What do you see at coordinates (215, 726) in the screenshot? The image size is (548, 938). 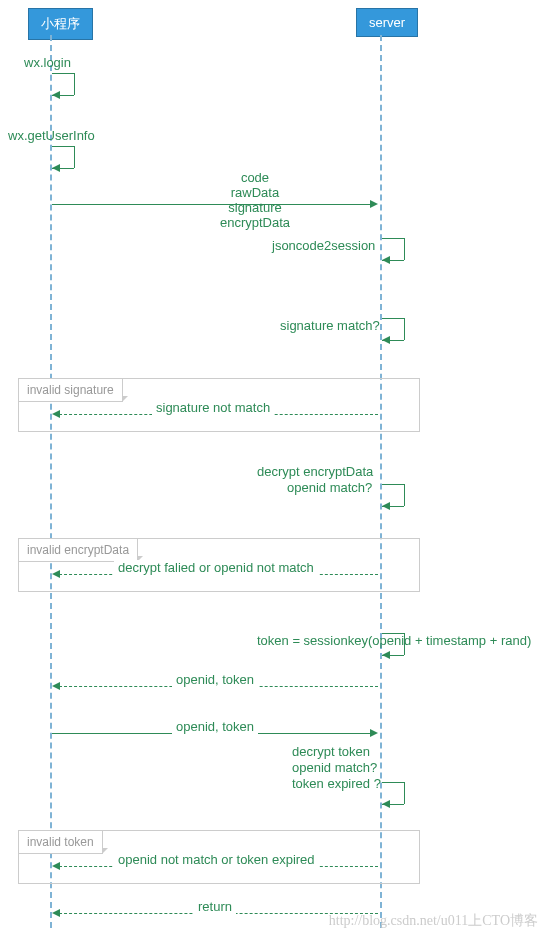 I see `label-openid-token2: openid, token` at bounding box center [215, 726].